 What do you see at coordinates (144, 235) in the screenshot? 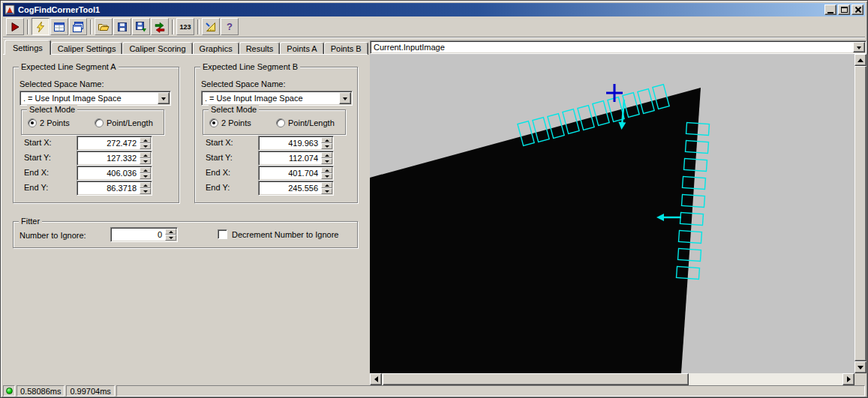
I see `number-to-ignore-input: 0` at bounding box center [144, 235].